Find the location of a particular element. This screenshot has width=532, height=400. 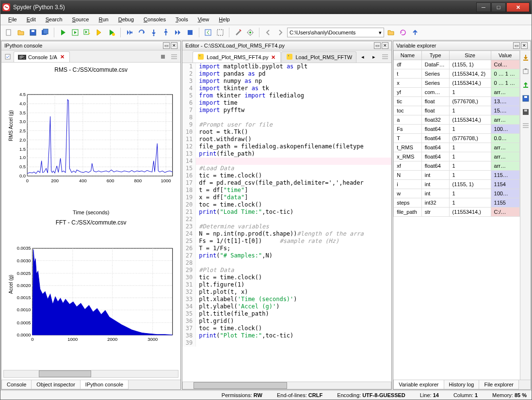

maximize-button: □ is located at coordinates (499, 7).